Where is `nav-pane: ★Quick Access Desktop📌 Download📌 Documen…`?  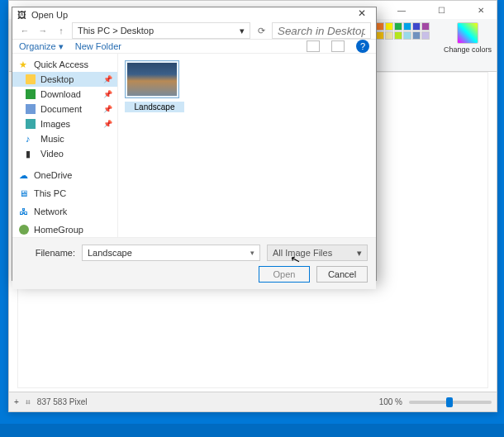 nav-pane: ★Quick Access Desktop📌 Download📌 Documen… is located at coordinates (65, 145).